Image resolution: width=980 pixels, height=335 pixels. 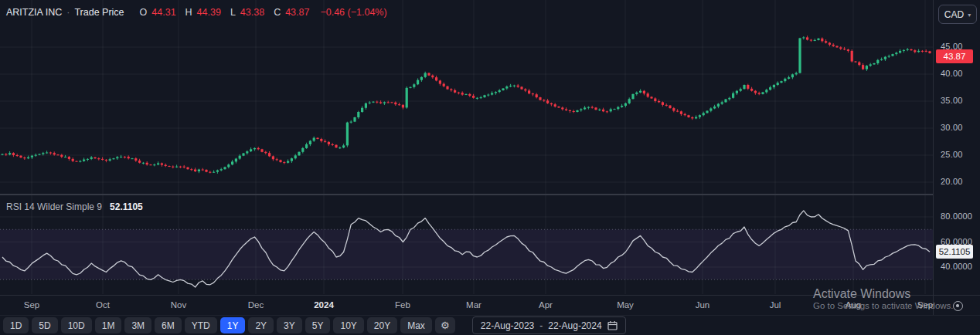 What do you see at coordinates (189, 12) in the screenshot?
I see `high-label: H` at bounding box center [189, 12].